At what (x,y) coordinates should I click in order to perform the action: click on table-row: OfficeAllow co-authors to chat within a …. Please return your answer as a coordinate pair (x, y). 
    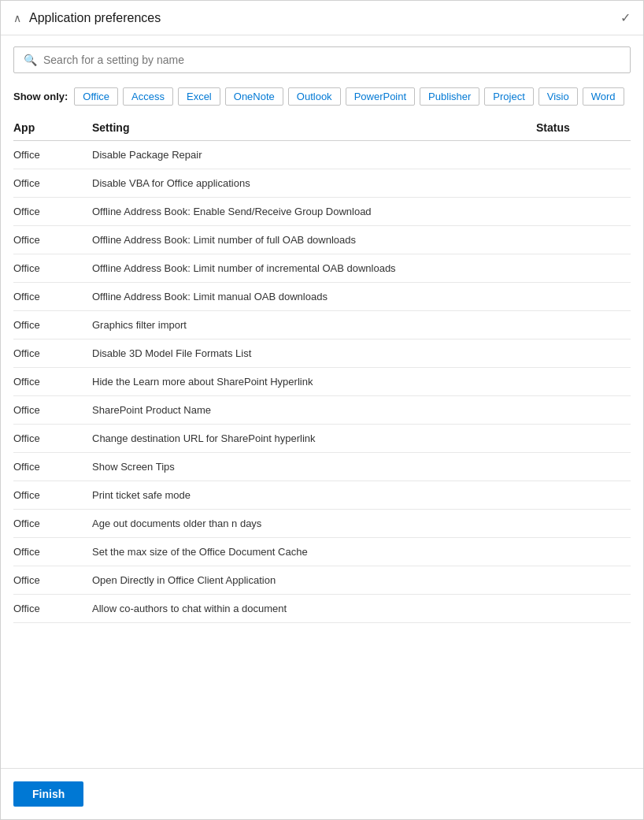
    Looking at the image, I should click on (322, 609).